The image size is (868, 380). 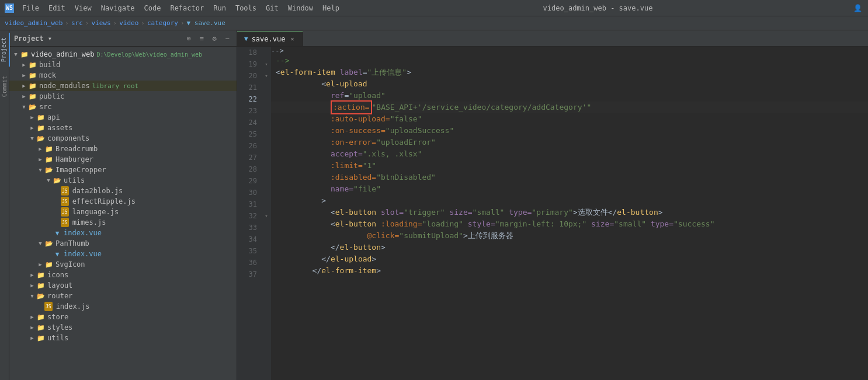 I want to click on tree-build: ▶ 📁 build, so click(x=123, y=65).